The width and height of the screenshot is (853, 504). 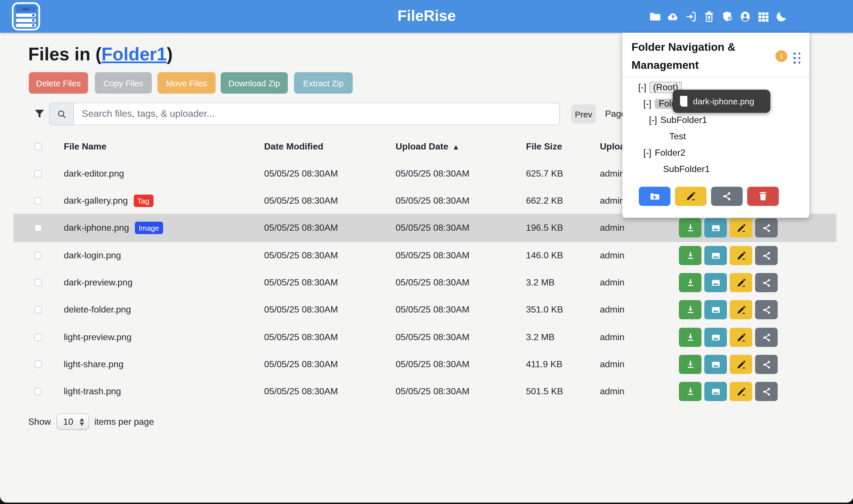 I want to click on page-title: Files in (Folder1), so click(x=101, y=54).